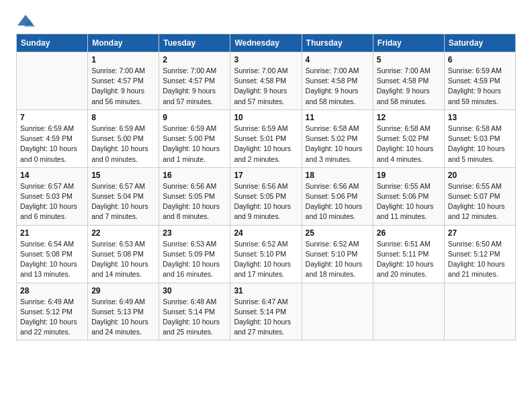 This screenshot has width=532, height=411. I want to click on day-info: Sunrise: 6:49 AMSunset: 5:12 PMDaylight:…, so click(52, 317).